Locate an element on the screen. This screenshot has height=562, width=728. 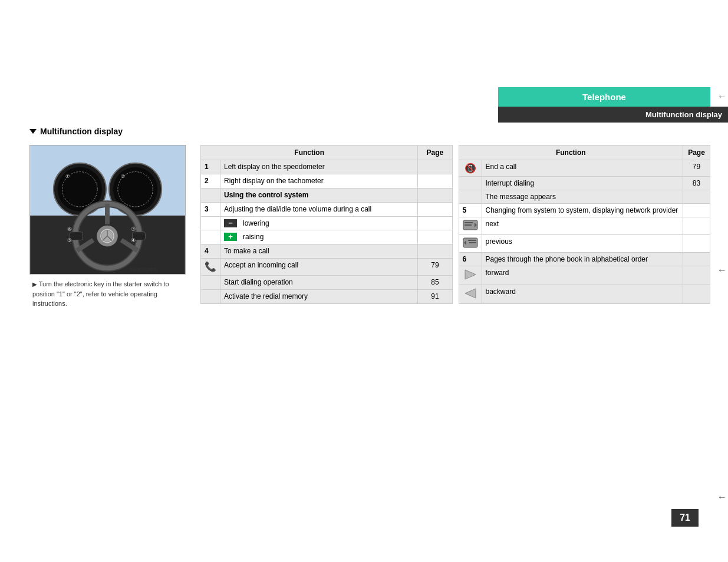
telephone-bar: Telephone is located at coordinates (604, 97).